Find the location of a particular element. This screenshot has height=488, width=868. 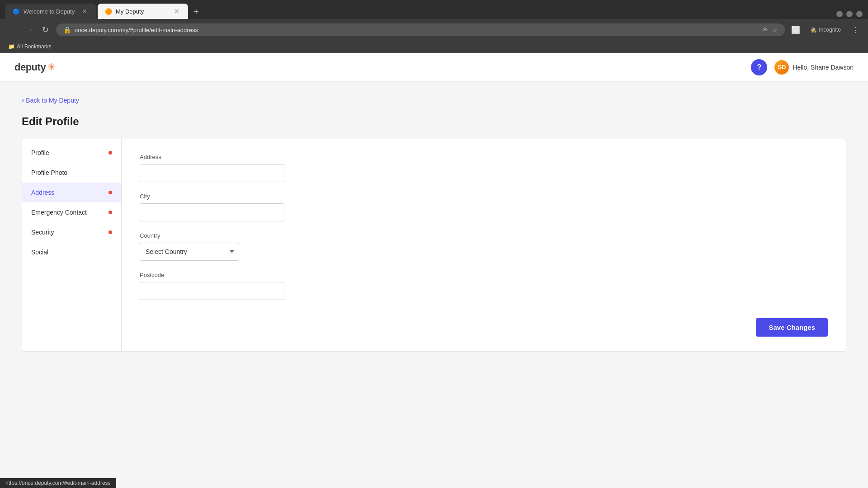

help-button: ? is located at coordinates (759, 67).